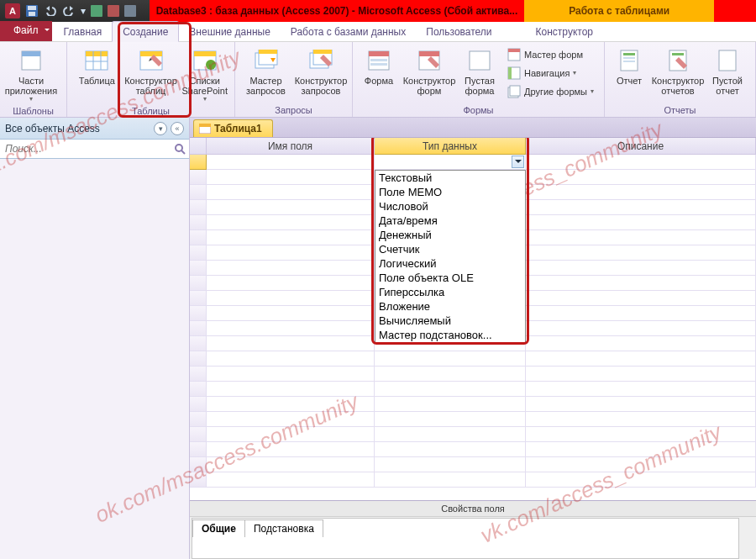 The image size is (756, 559). I want to click on search-input, so click(86, 149).